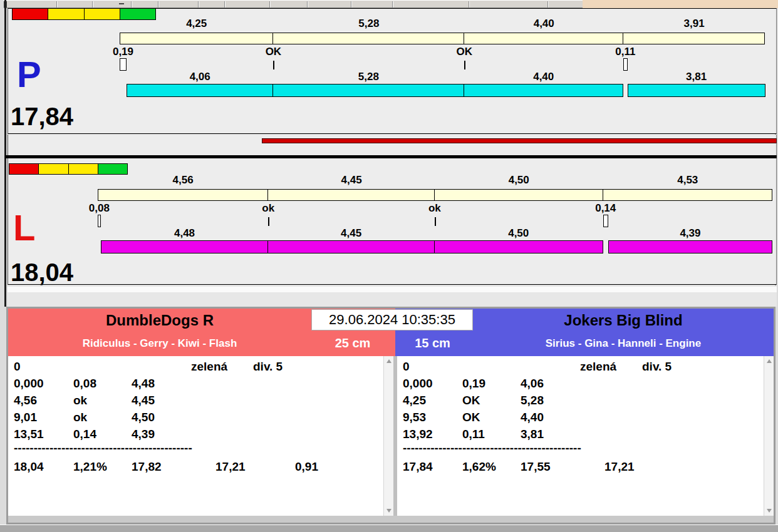  What do you see at coordinates (690, 233) in the screenshot?
I see `run-time-label: 4,39` at bounding box center [690, 233].